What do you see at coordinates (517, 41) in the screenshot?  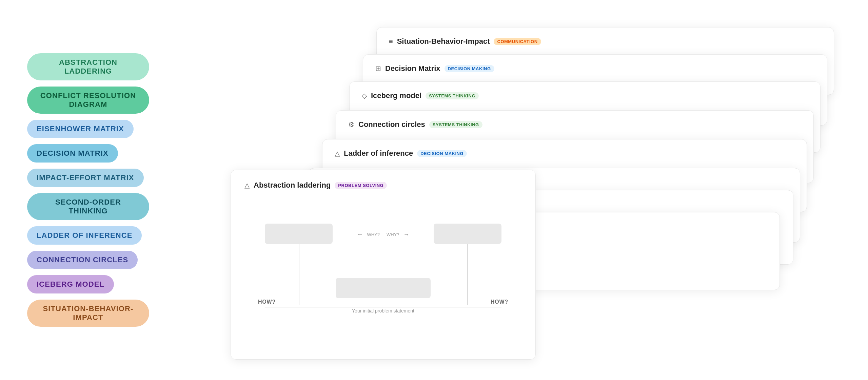 I see `card-badge: COMMUNICATION` at bounding box center [517, 41].